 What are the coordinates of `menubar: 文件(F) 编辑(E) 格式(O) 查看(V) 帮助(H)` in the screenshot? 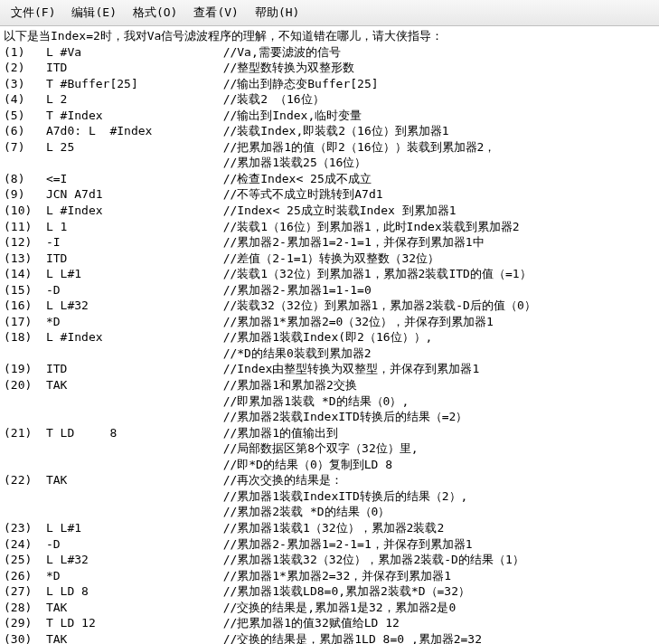 It's located at (329, 13).